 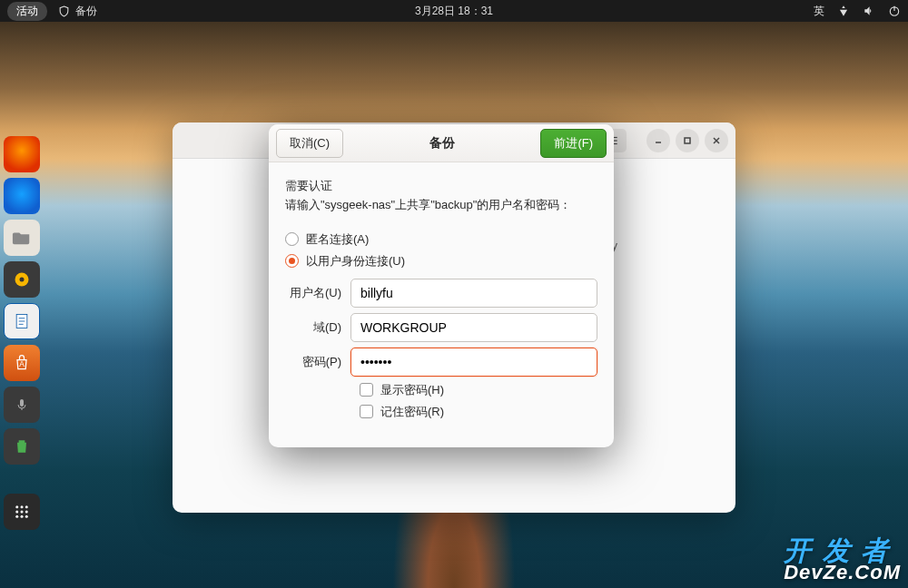 I want to click on speaker-icon, so click(x=22, y=279).